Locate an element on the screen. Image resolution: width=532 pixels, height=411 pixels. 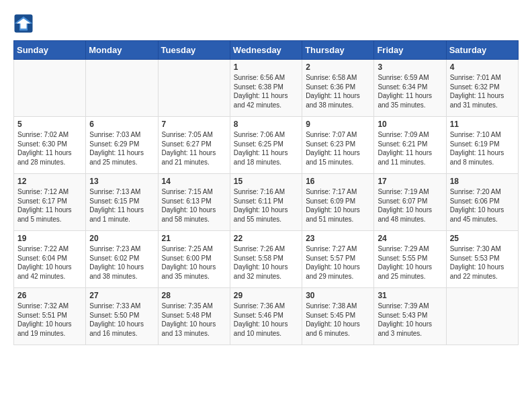
day-number: 27 is located at coordinates (122, 295).